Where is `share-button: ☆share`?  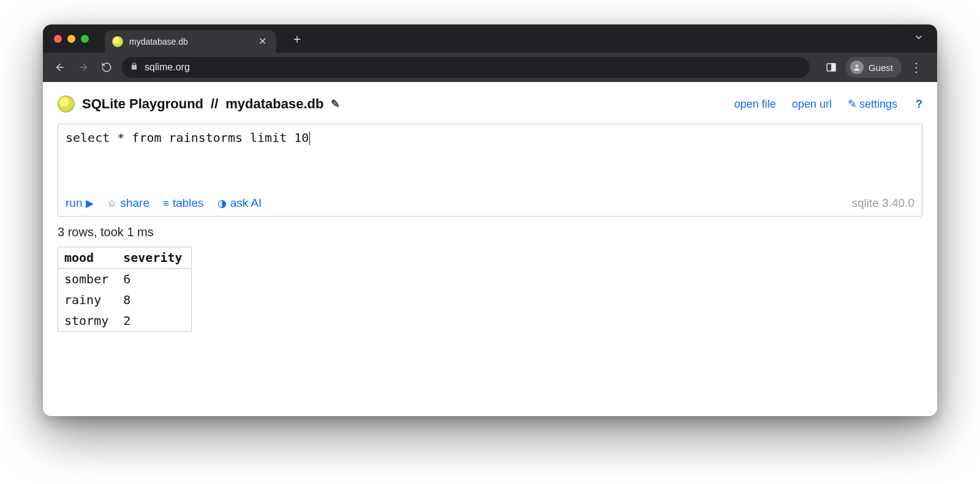 share-button: ☆share is located at coordinates (129, 203).